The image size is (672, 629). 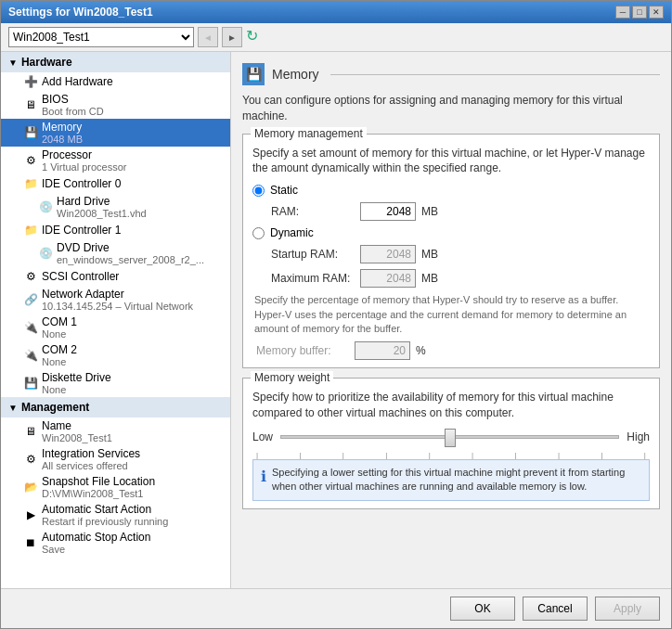 What do you see at coordinates (430, 278) in the screenshot?
I see `max-ram-unit: MB` at bounding box center [430, 278].